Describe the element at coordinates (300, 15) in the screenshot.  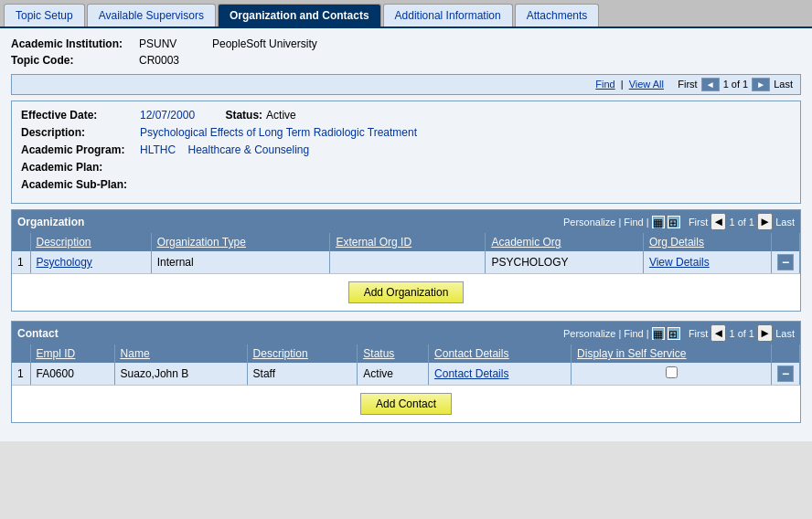
I see `tab-organization-and-contacts: Organization and Contacts` at that location.